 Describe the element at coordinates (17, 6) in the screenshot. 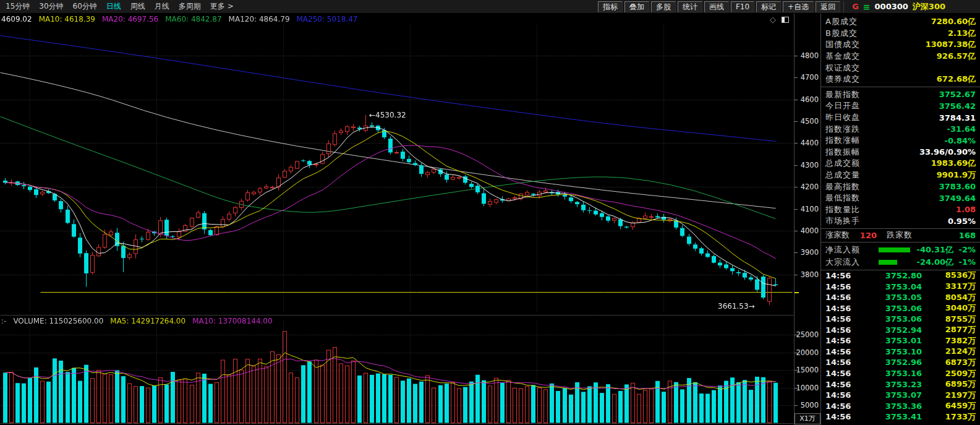

I see `period-tab-0: 15分钟` at that location.